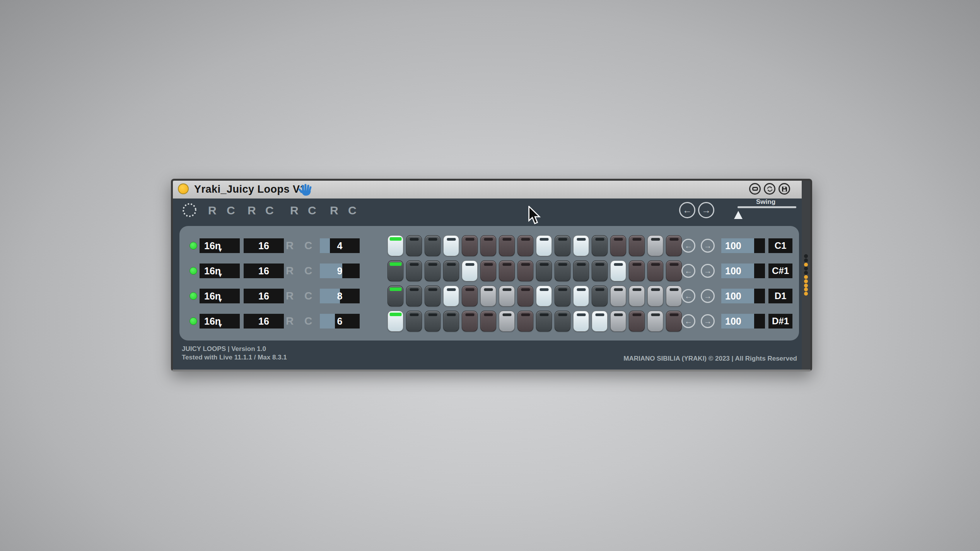  I want to click on swing-slider-handle, so click(738, 215).